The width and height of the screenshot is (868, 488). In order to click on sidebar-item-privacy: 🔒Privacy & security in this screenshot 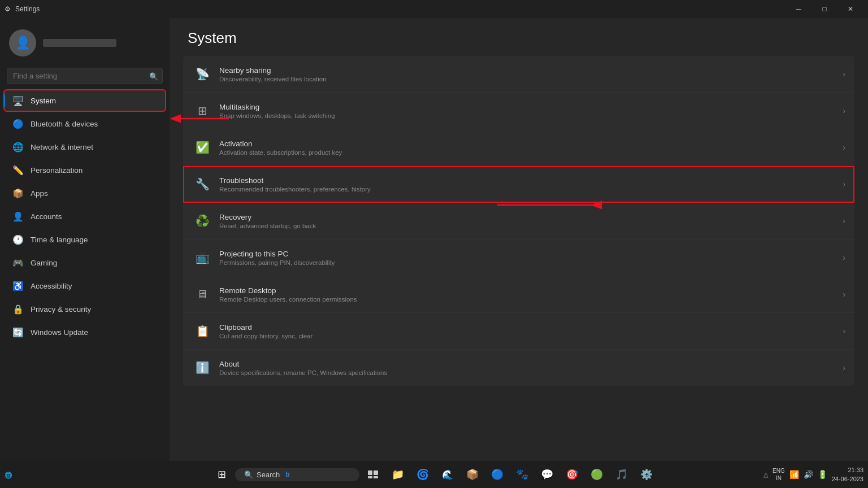, I will do `click(85, 309)`.